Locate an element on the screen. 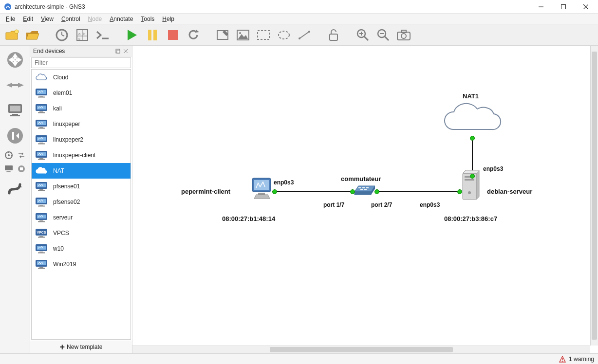  close-button is located at coordinates (586, 7).